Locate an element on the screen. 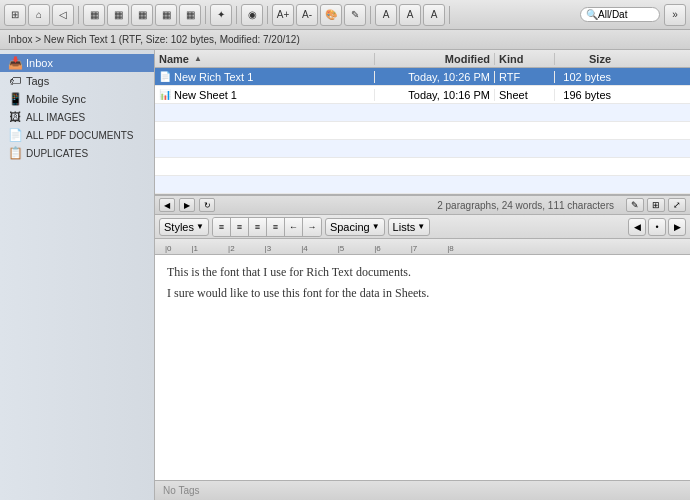 This screenshot has height=500, width=690. search-icon: 🔍 is located at coordinates (592, 14).